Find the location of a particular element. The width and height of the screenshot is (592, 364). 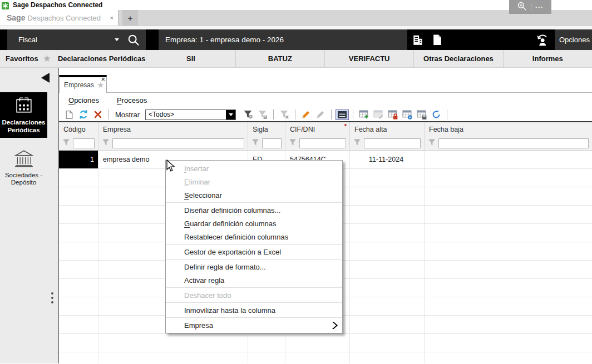

cell-c-digo: 1 is located at coordinates (79, 159).